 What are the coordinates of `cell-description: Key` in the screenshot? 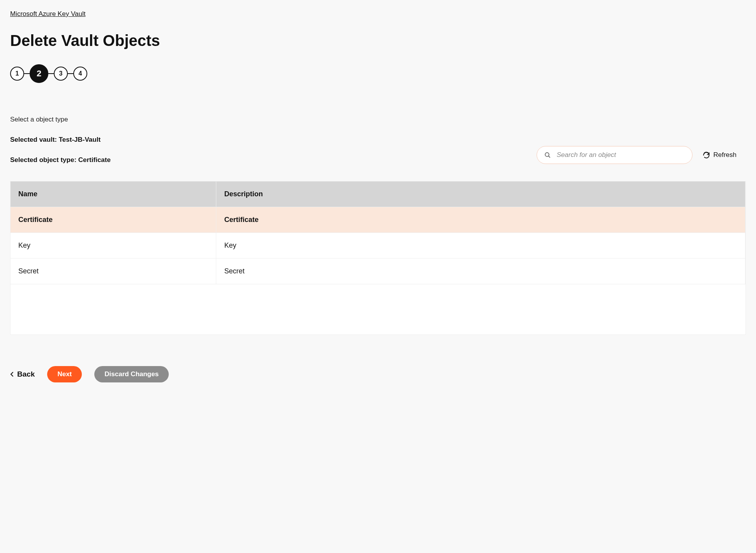 It's located at (481, 246).